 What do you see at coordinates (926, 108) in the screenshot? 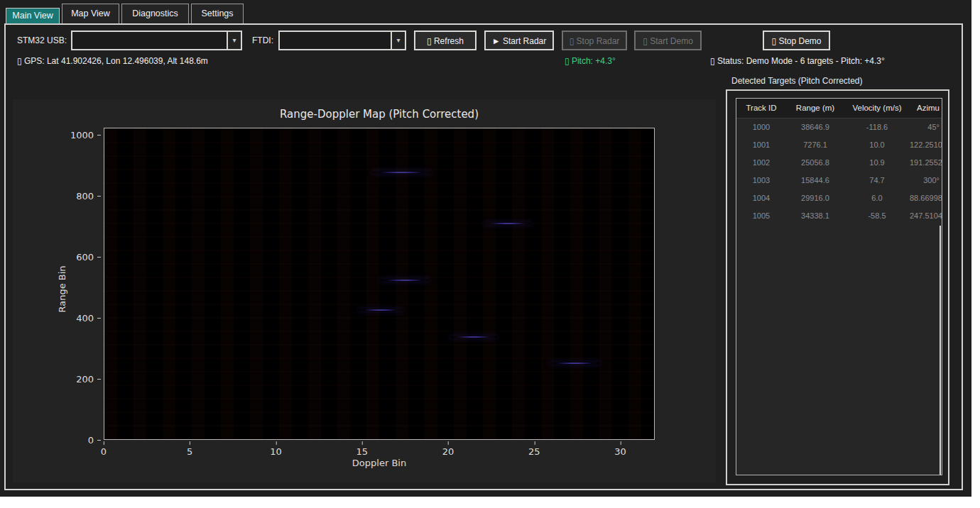
I see `column-header-azimuth: Azimu` at bounding box center [926, 108].